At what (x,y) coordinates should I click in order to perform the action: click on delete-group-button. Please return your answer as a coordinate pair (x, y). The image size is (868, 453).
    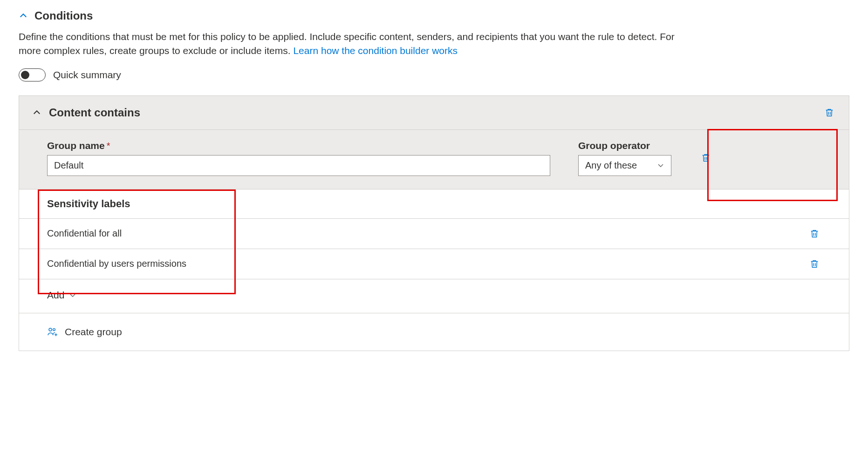
    Looking at the image, I should click on (706, 158).